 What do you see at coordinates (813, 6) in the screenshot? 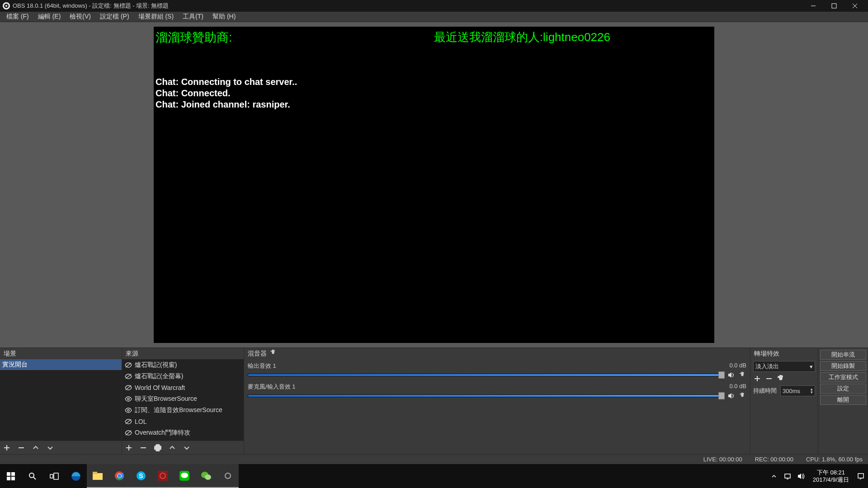
I see `minimize-button` at bounding box center [813, 6].